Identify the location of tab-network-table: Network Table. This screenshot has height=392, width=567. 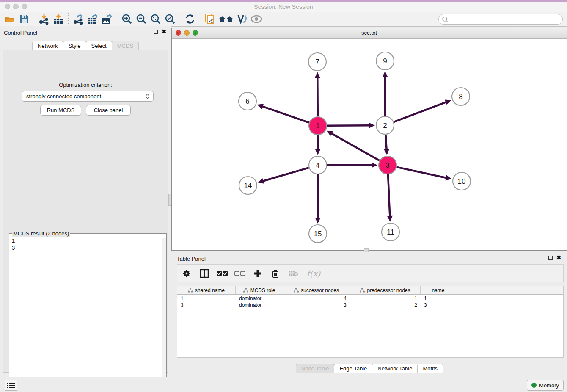
(395, 368).